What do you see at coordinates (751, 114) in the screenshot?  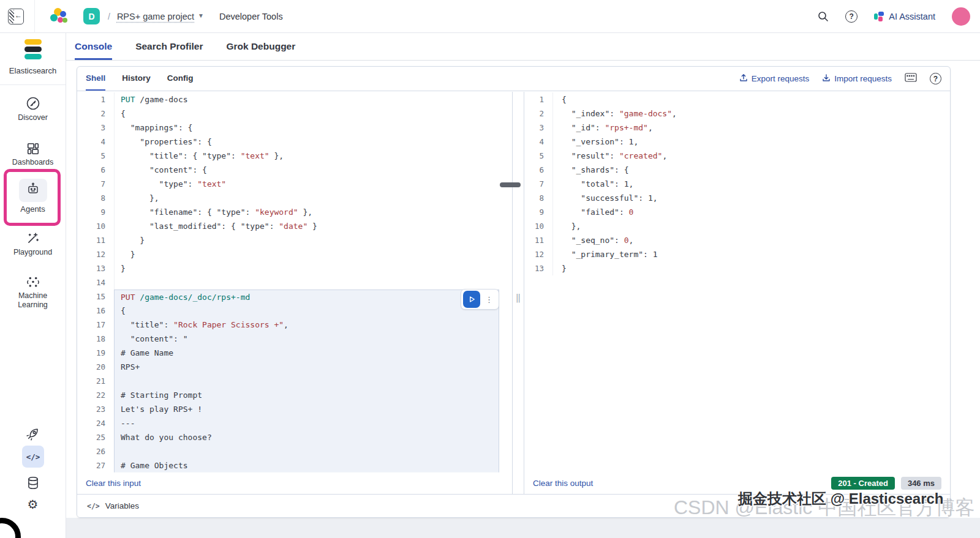 I see `code-text: "_index": "game-docs",` at bounding box center [751, 114].